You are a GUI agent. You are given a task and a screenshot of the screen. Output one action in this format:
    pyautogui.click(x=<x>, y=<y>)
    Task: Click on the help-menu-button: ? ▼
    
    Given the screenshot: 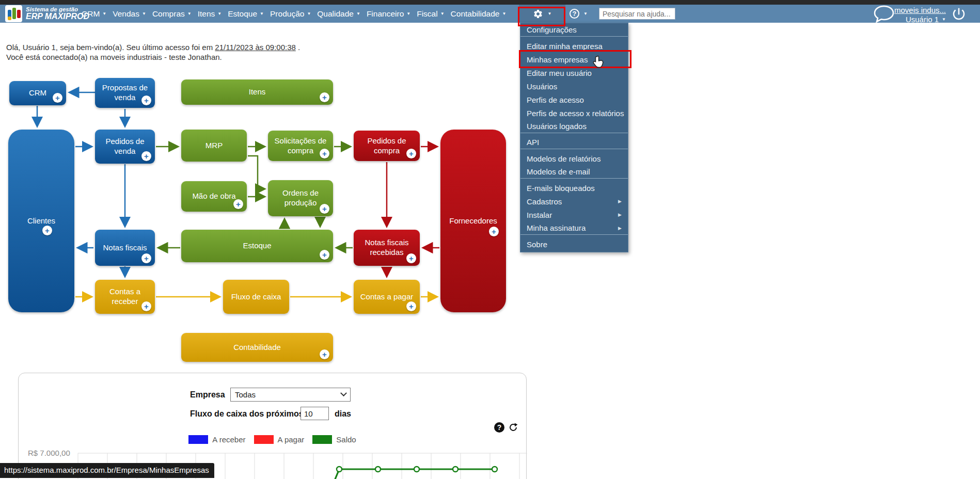 What is the action you would take?
    pyautogui.click(x=578, y=13)
    